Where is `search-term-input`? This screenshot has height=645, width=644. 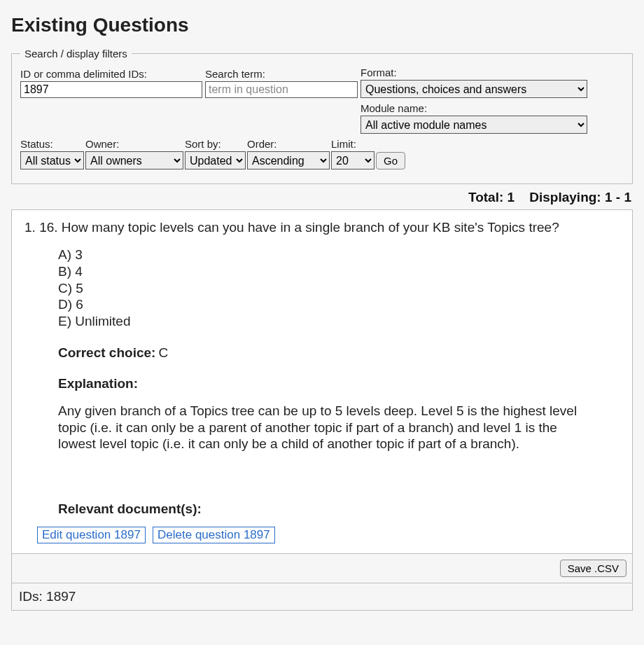 search-term-input is located at coordinates (281, 90).